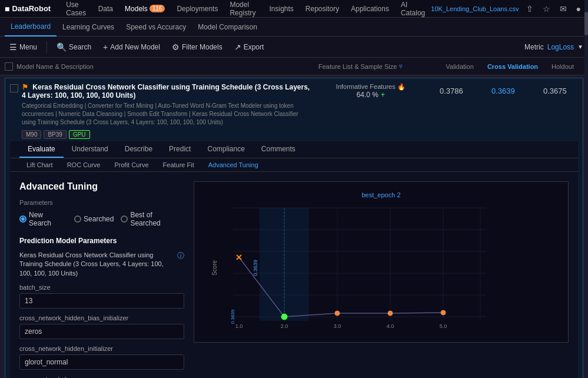 This screenshot has width=588, height=378. What do you see at coordinates (139, 150) in the screenshot?
I see `tab-describe: Describe` at bounding box center [139, 150].